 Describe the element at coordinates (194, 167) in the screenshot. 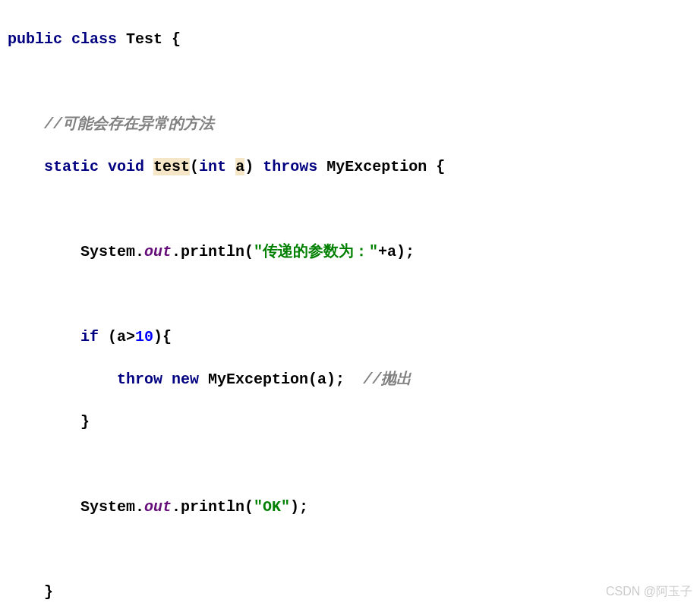

I see `paren: (` at that location.